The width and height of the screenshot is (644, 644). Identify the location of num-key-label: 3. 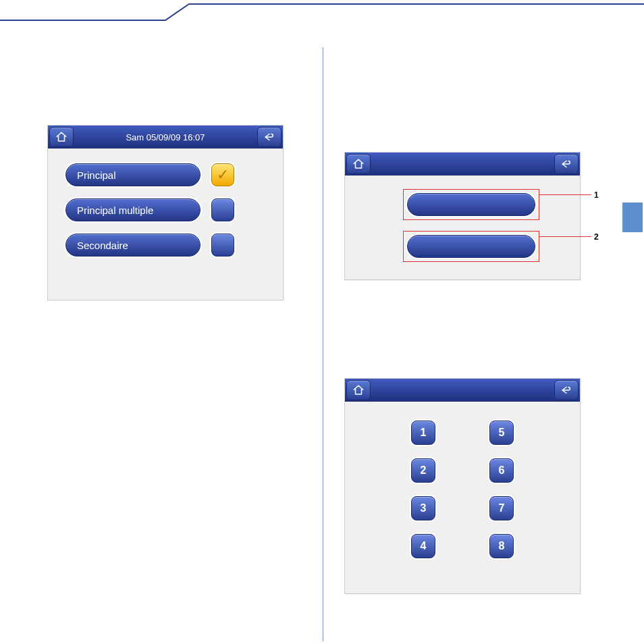
(424, 508).